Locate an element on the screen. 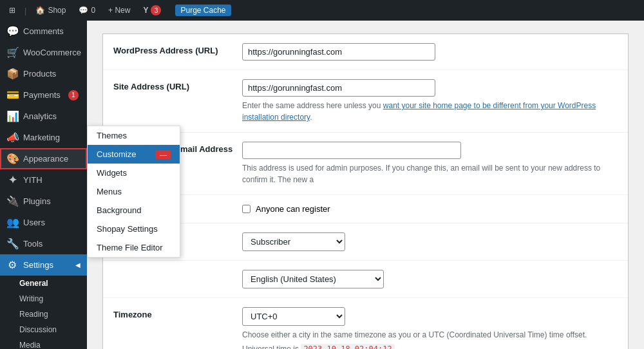 The image size is (644, 349). plugins-icon: 🔌 is located at coordinates (12, 201).